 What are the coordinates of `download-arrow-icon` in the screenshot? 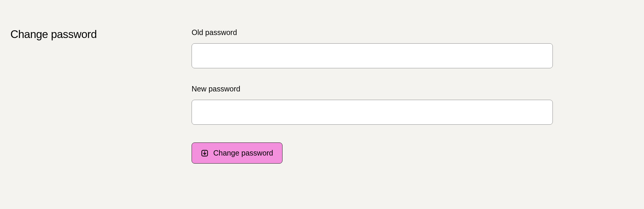 It's located at (205, 153).